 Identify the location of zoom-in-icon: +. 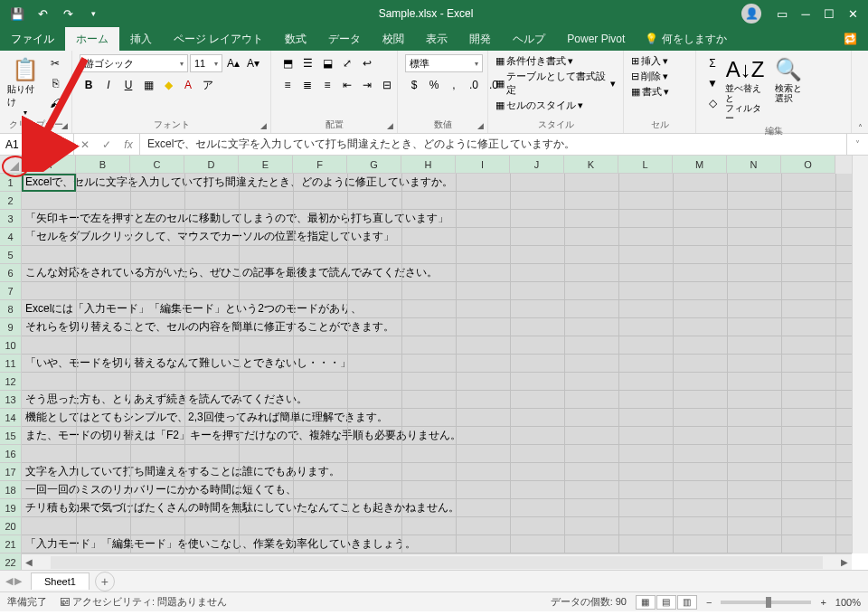
(823, 602).